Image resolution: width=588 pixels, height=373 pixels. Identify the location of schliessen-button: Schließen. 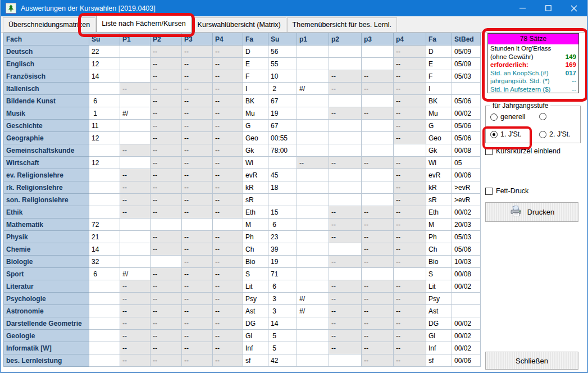
(532, 361).